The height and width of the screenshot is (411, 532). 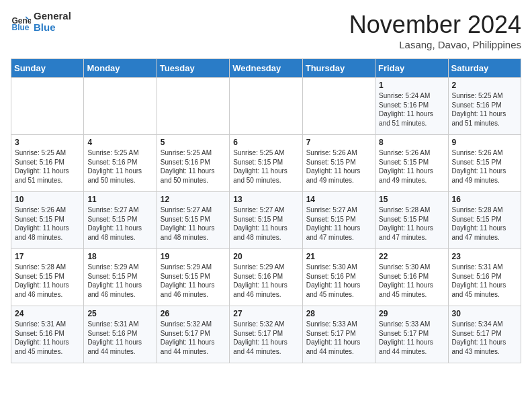 I want to click on calendar-cell: 14Sunrise: 5:27 AM Sunset: 5:15 PM Dayli…, so click(x=339, y=220).